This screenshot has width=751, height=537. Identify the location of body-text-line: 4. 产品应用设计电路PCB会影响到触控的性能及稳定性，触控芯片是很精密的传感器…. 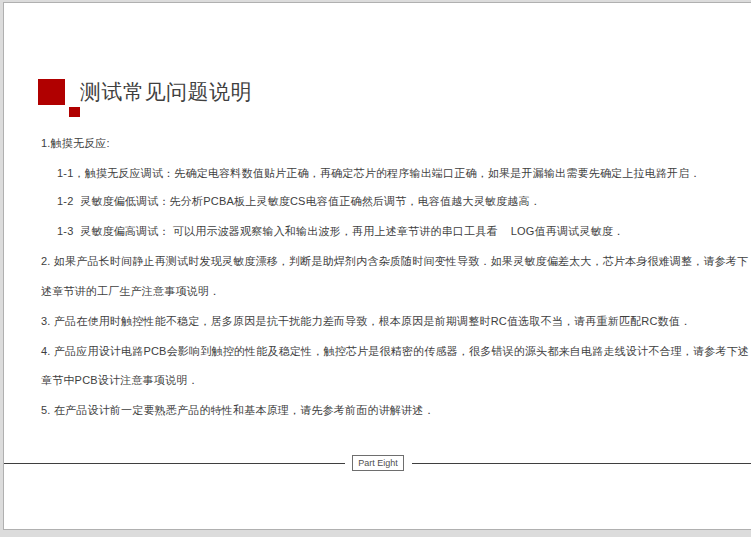
(395, 351).